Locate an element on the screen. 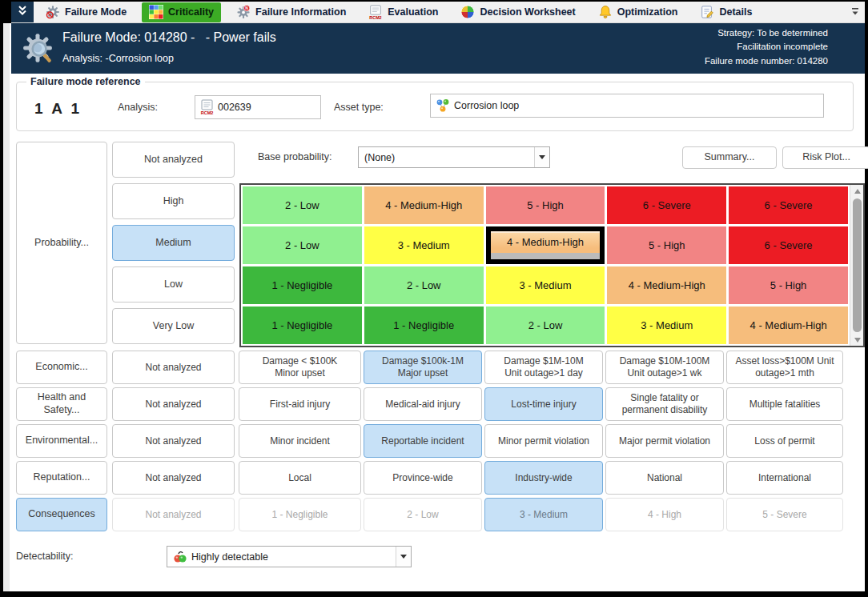 The image size is (868, 597). consequence-option-national: National is located at coordinates (665, 478).